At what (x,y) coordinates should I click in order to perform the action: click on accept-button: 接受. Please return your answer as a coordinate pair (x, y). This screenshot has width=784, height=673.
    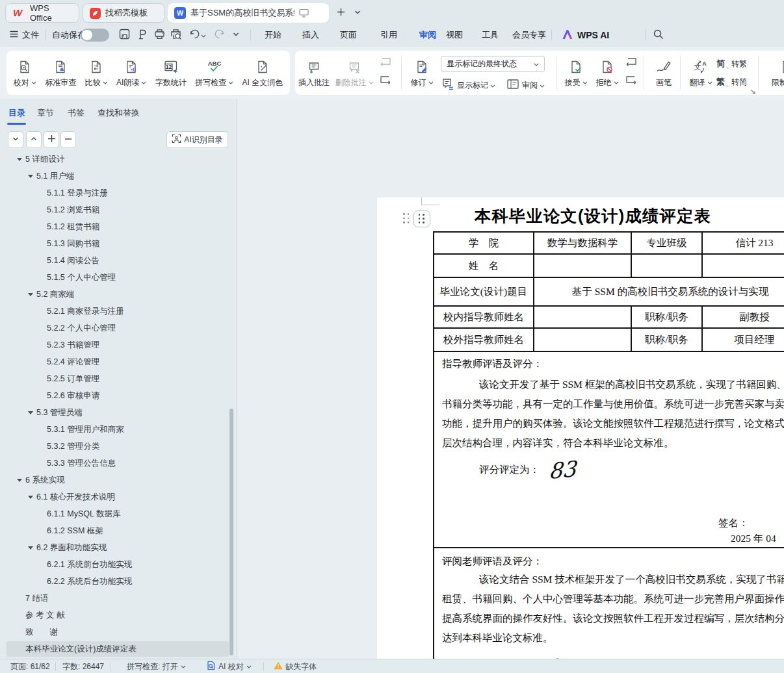
    Looking at the image, I should click on (576, 73).